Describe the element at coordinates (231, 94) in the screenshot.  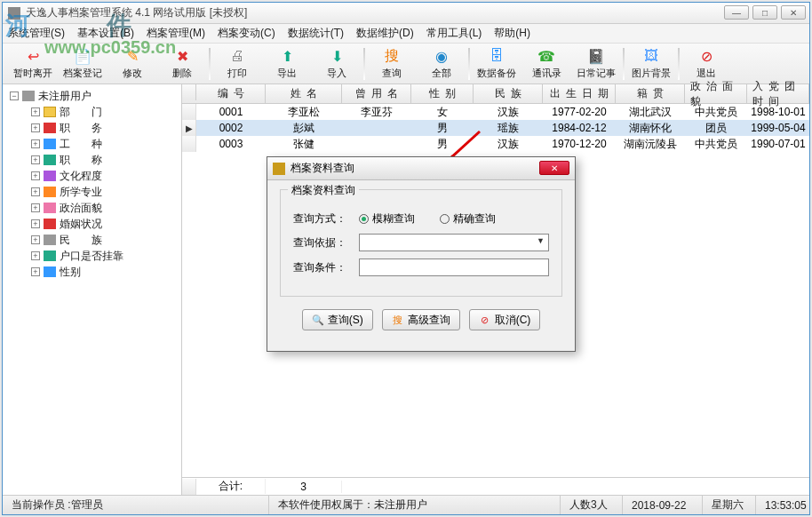
I see `column-header: 编号` at that location.